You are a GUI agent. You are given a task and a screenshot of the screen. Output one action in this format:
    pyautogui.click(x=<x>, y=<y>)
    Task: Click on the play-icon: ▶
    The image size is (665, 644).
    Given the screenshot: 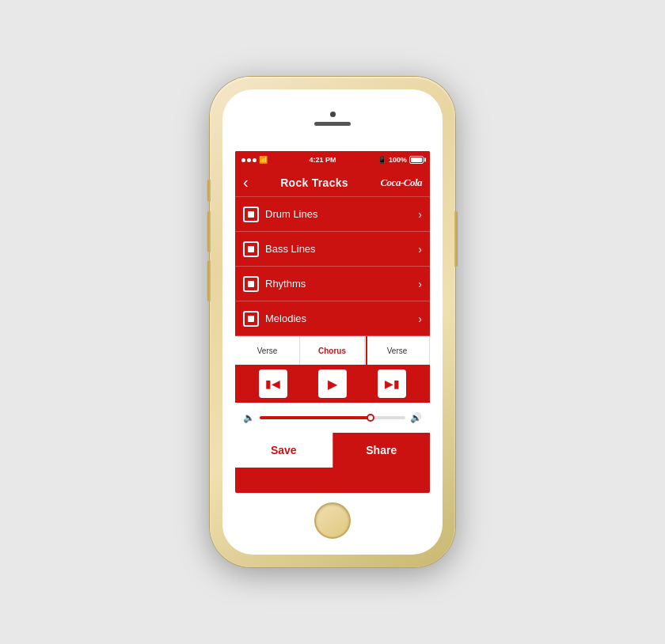 What is the action you would take?
    pyautogui.click(x=332, y=385)
    